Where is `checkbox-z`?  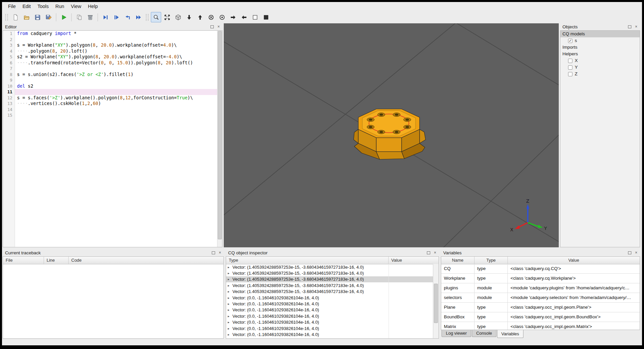
checkbox-z is located at coordinates (570, 74).